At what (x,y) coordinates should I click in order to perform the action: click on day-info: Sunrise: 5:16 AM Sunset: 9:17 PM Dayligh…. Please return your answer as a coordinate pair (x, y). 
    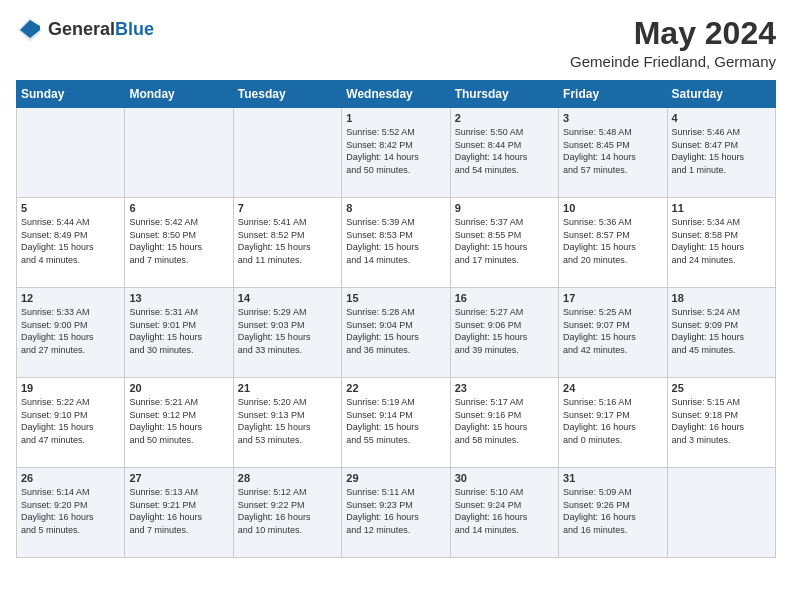
    Looking at the image, I should click on (612, 421).